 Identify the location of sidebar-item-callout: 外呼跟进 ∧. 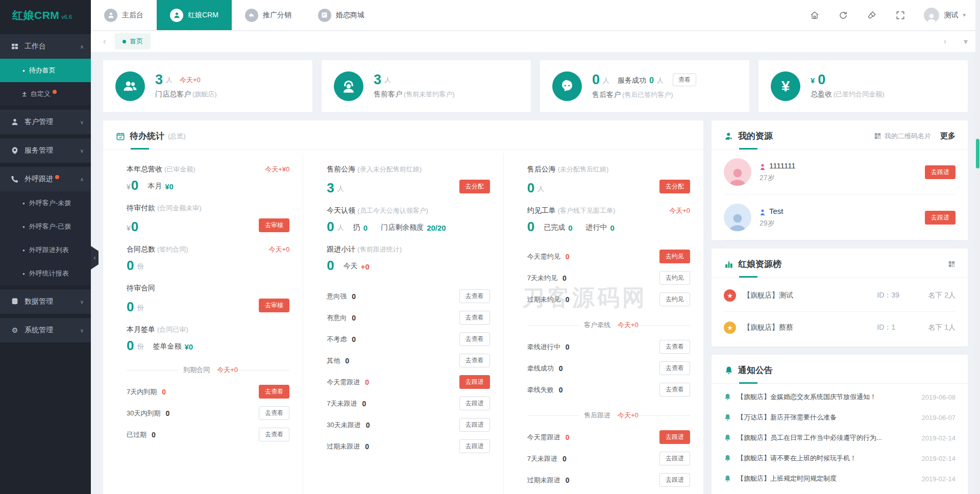
(45, 179).